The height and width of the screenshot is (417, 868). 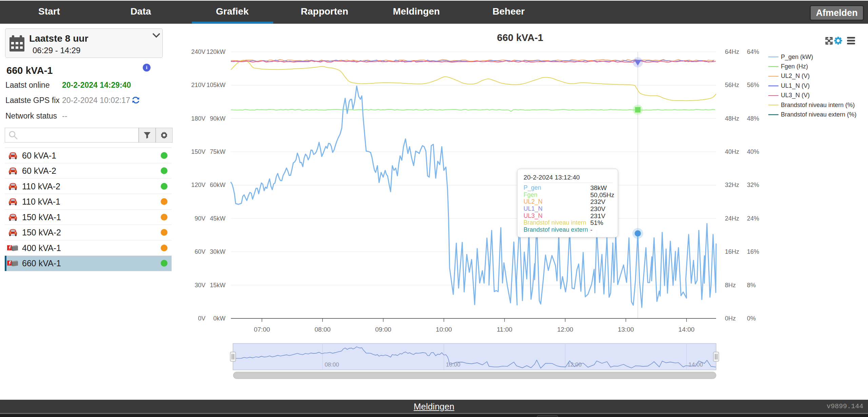 I want to click on svg-text: 30V, so click(x=200, y=285).